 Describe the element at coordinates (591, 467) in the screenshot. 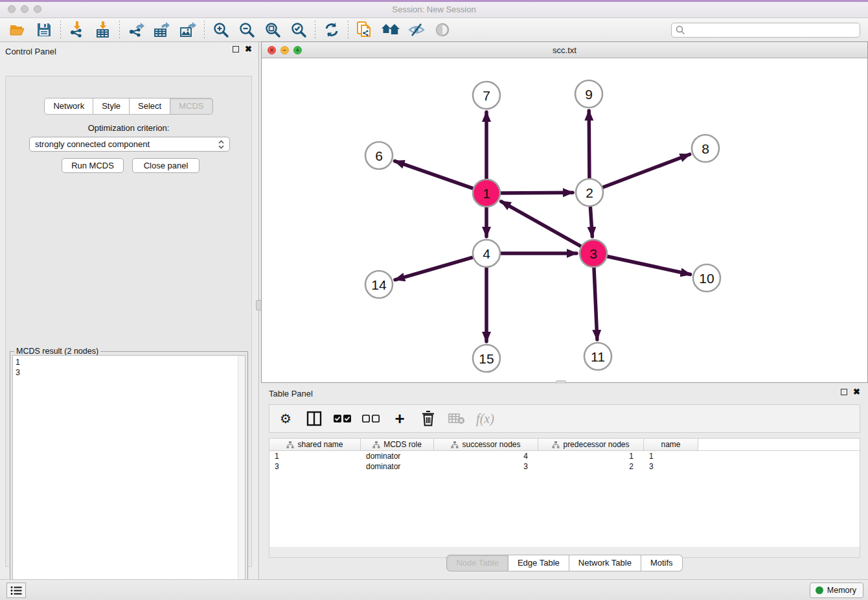

I see `cell-predecessor-nodes: 2` at that location.